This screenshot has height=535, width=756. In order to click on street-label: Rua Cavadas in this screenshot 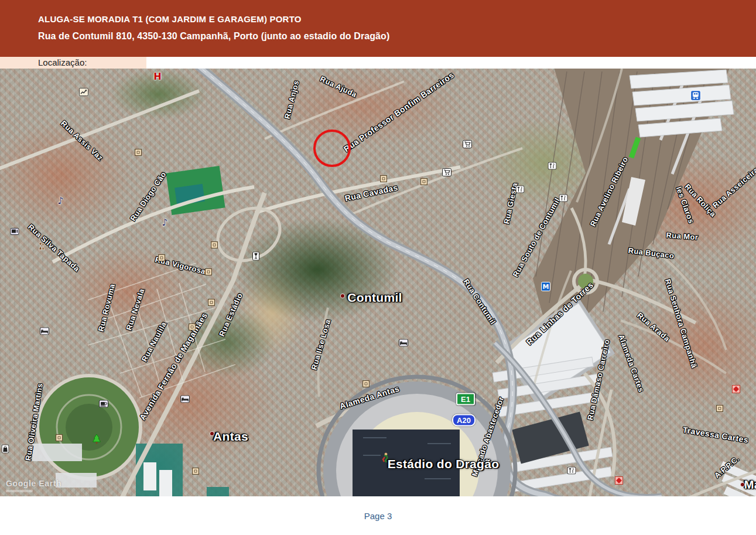, I will do `click(371, 193)`.